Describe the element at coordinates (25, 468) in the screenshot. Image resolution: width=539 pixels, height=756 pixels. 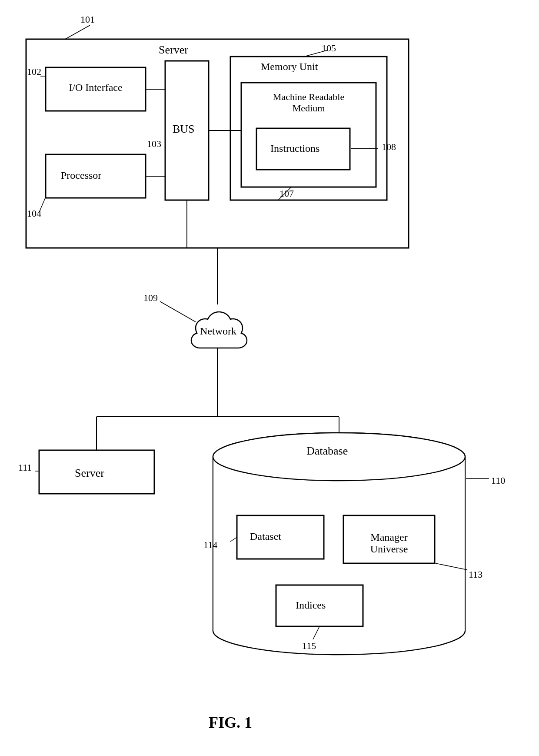
I see `ref-111: 111` at that location.